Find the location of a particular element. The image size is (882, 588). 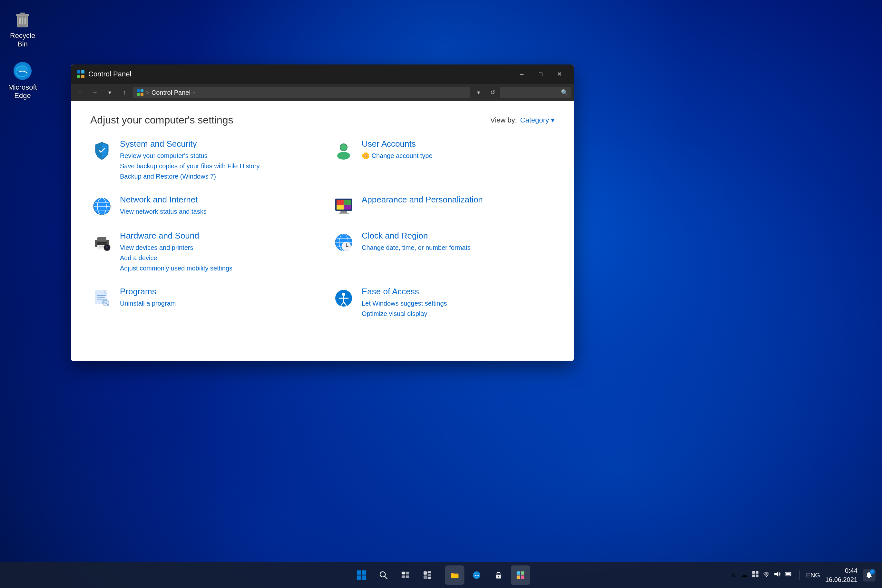

taskbar-center is located at coordinates (441, 575).